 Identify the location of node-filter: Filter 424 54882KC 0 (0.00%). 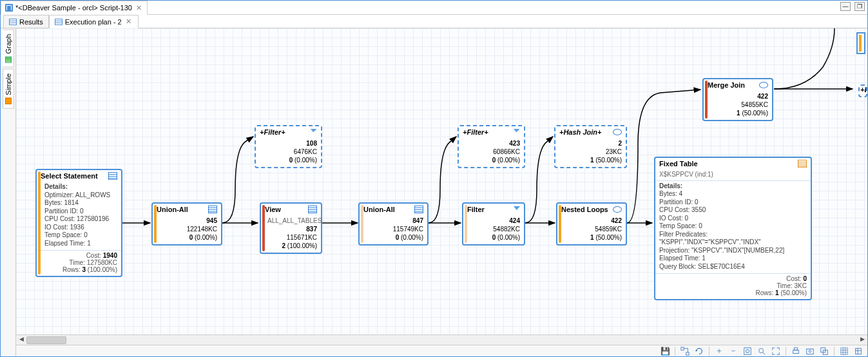
(494, 224).